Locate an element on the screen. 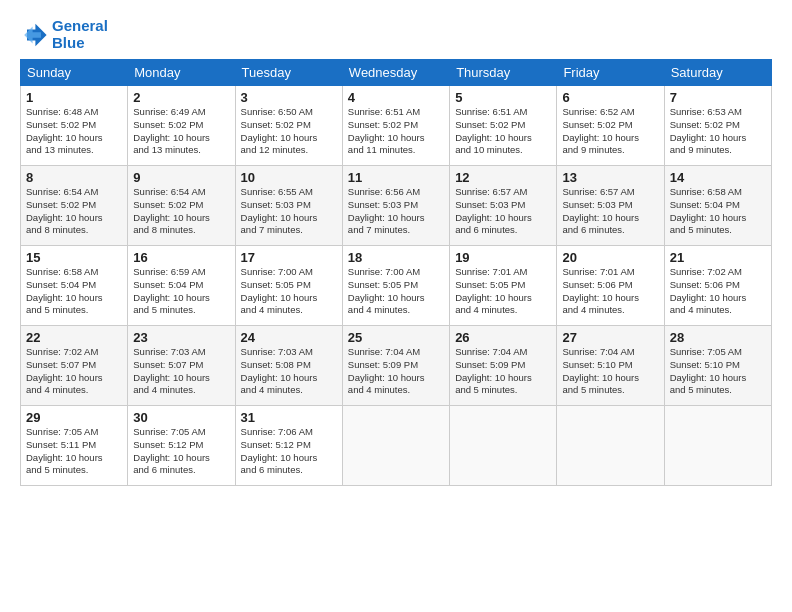 This screenshot has height=612, width=792. day-number: 12 is located at coordinates (503, 178).